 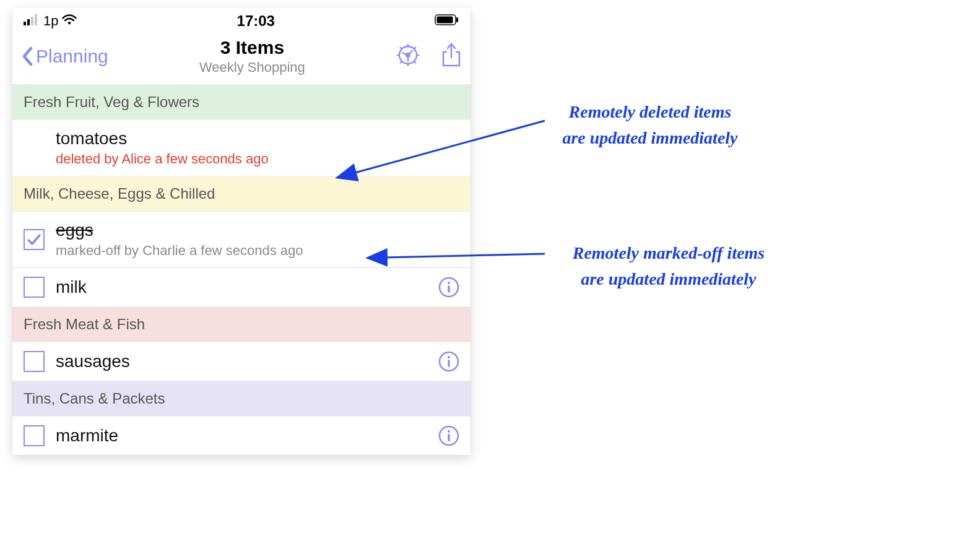 I want to click on nav-bar: Planning 3 Items Weekly Shopping, so click(x=241, y=58).